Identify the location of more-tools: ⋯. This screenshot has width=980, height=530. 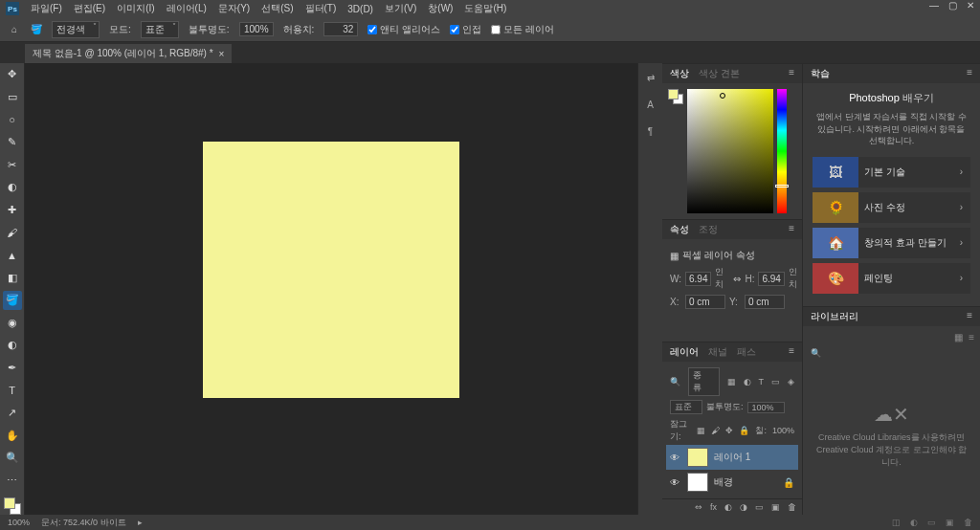
(12, 481).